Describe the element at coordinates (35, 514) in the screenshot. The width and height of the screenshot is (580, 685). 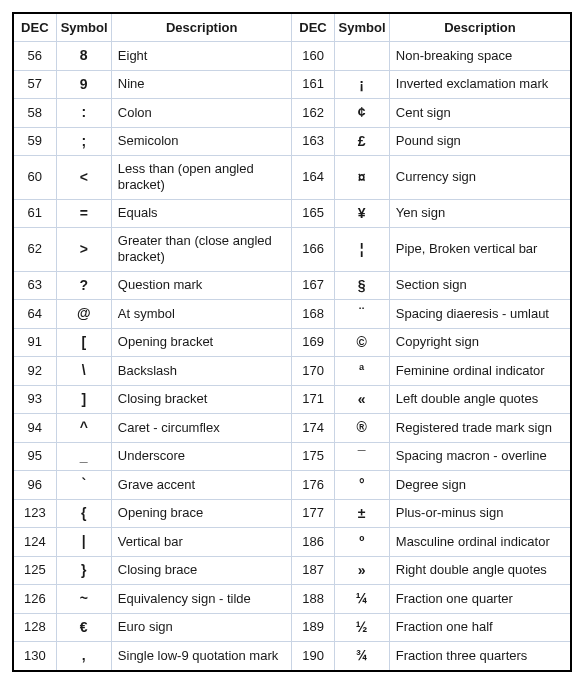
I see `cell-dec-left: 123` at that location.